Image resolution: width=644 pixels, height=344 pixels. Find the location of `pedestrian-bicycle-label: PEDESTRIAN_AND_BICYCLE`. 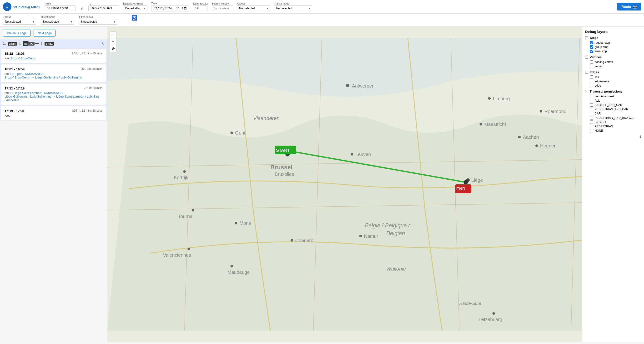

pedestrian-bicycle-label: PEDESTRIAN_AND_BICYCLE is located at coordinates (614, 118).